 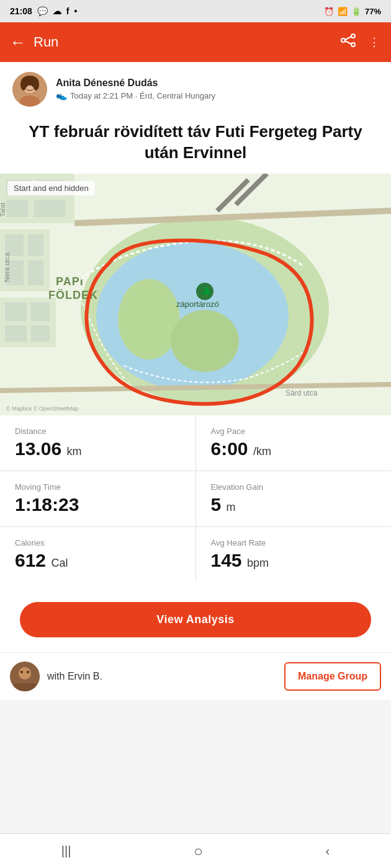 What do you see at coordinates (46, 42) in the screenshot?
I see `nav-title: Run` at bounding box center [46, 42].